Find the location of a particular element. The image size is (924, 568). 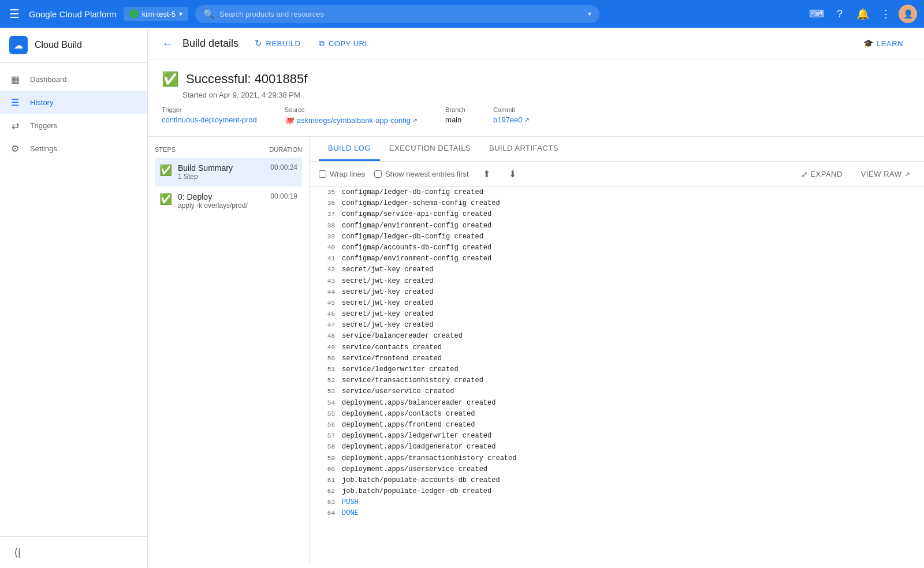

help-icon: ? is located at coordinates (840, 14).